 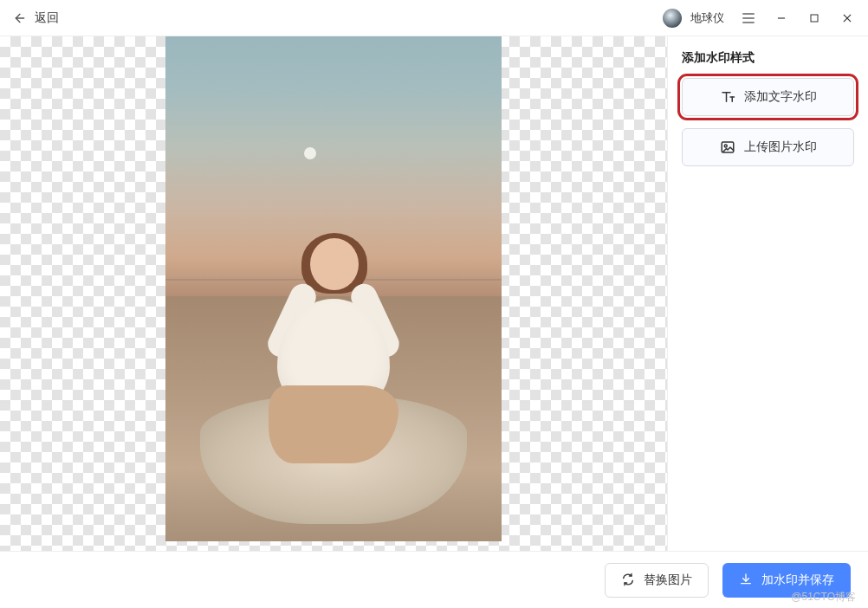 What do you see at coordinates (434, 18) in the screenshot?
I see `title-bar: 返回 地球仪` at bounding box center [434, 18].